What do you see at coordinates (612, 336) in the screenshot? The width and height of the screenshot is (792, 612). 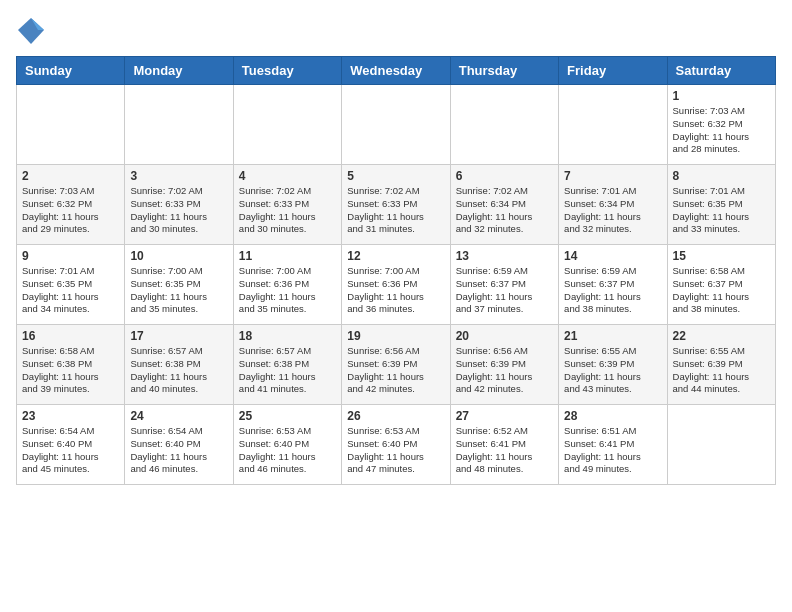 I see `day-number: 21` at bounding box center [612, 336].